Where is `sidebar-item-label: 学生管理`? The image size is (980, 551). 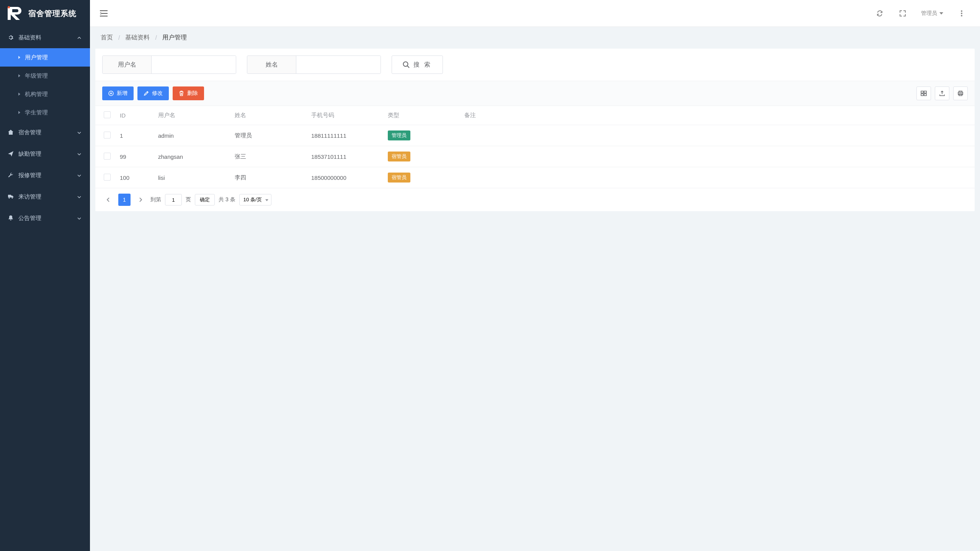
sidebar-item-label: 学生管理 is located at coordinates (36, 112).